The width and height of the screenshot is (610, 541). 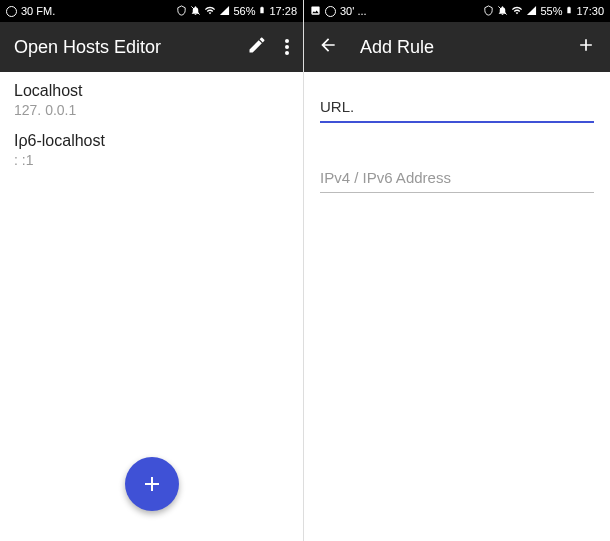 I want to click on status-left-text: 30 FM., so click(x=38, y=11).